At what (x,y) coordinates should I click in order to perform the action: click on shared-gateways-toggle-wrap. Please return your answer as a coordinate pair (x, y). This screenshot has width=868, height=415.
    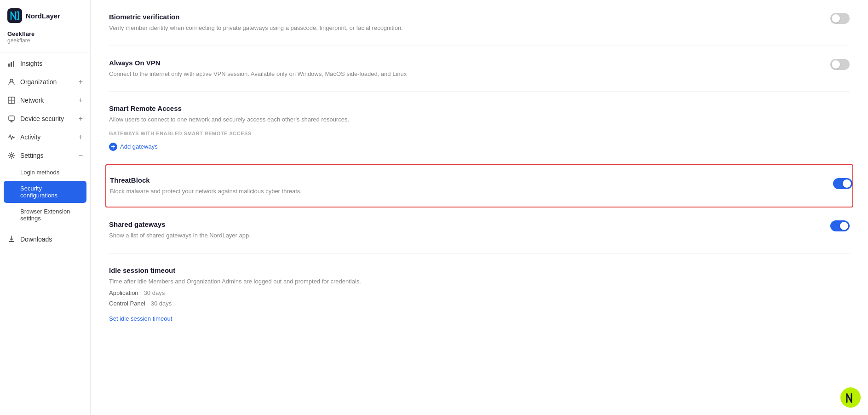
    Looking at the image, I should click on (840, 227).